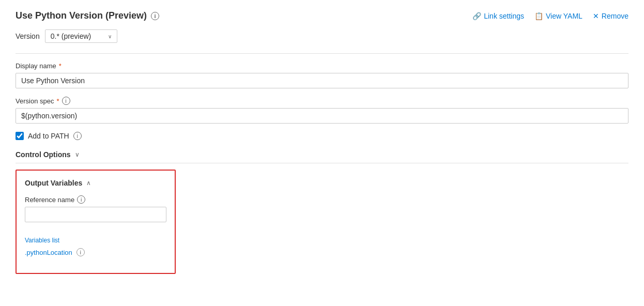 The image size is (644, 306). I want to click on variables-list-group: Variables list .pythonLocation i, so click(96, 247).